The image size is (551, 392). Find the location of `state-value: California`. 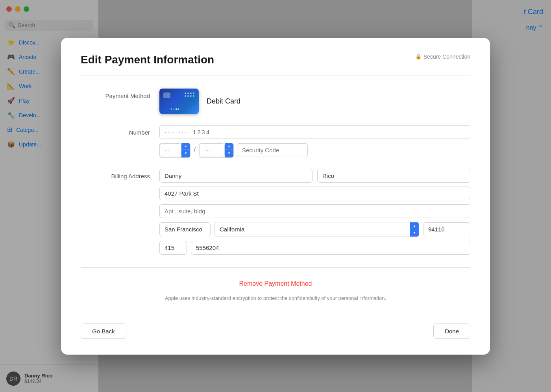

state-value: California is located at coordinates (312, 229).